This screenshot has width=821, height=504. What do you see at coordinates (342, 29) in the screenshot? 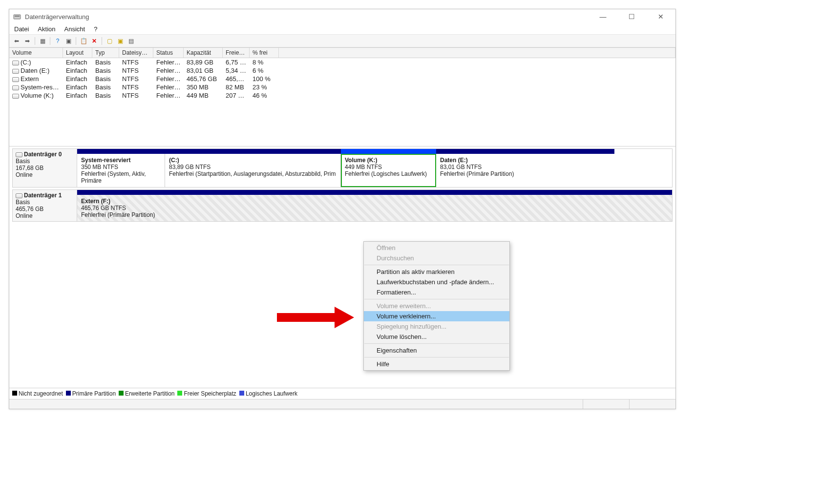
I see `menubar: DateiAktionAnsicht?` at bounding box center [342, 29].